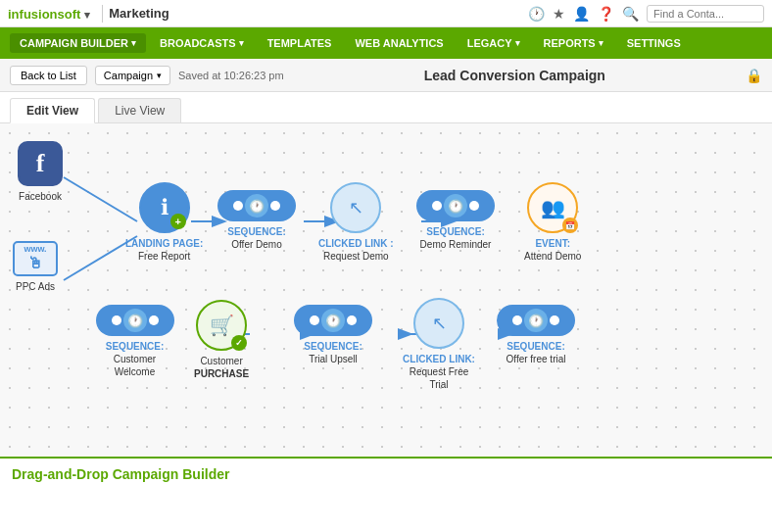 This screenshot has width=772, height=532. What do you see at coordinates (300, 43) in the screenshot?
I see `nav-templates: TEMPLATES` at bounding box center [300, 43].